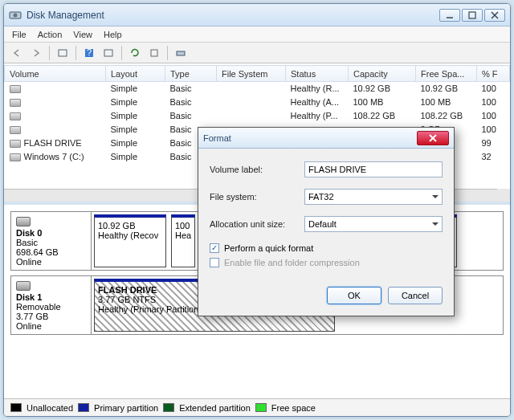 Image resolution: width=514 pixels, height=420 pixels. Describe the element at coordinates (89, 53) in the screenshot. I see `help-icon: ?` at that location.